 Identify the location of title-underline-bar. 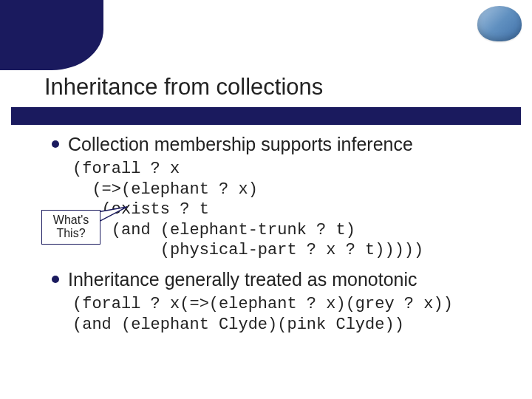
(266, 116).